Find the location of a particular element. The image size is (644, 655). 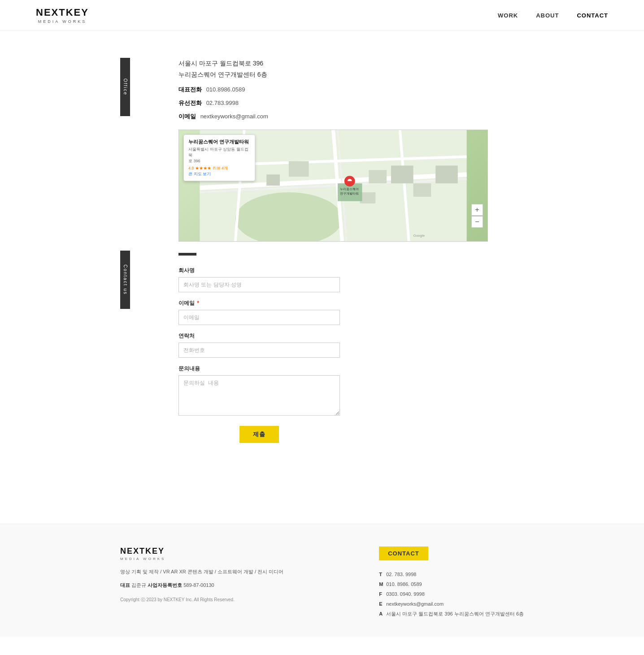

map-controls: + − is located at coordinates (477, 216).